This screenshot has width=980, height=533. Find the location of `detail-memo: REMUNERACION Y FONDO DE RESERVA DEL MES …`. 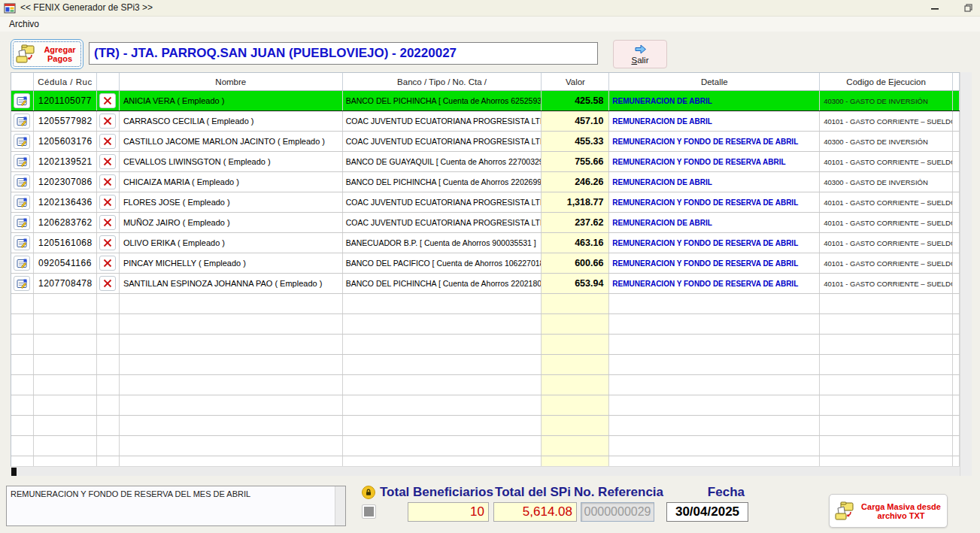

detail-memo: REMUNERACION Y FONDO DE RESERVA DEL MES … is located at coordinates (176, 506).